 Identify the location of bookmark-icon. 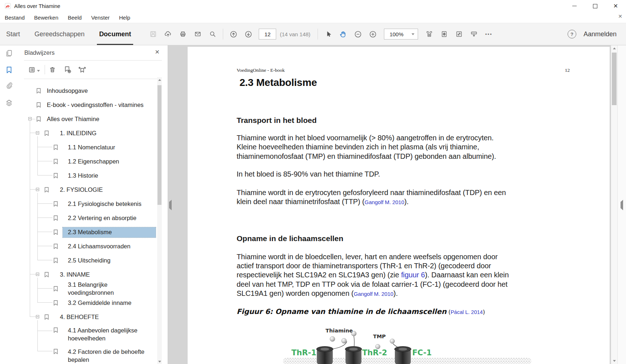
(56, 247).